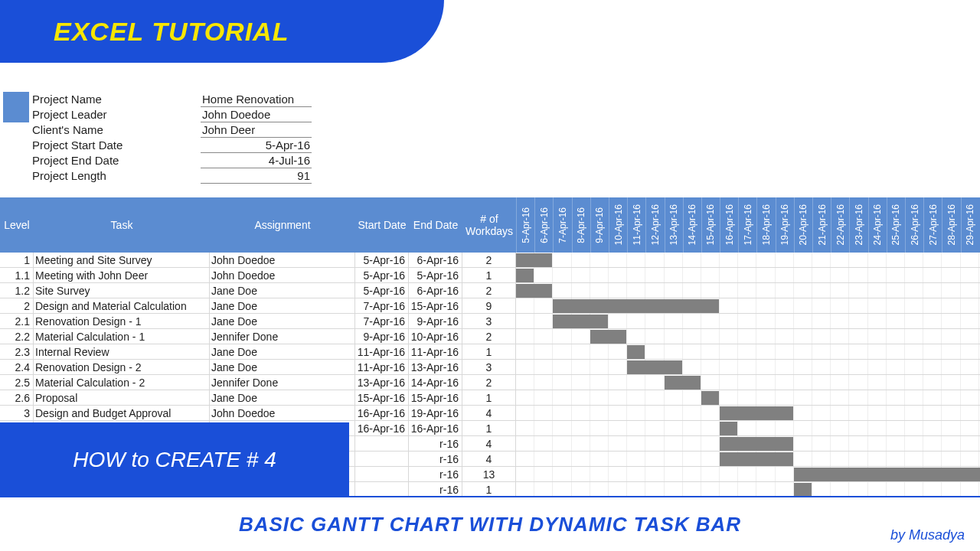  I want to click on date-col: 14-Apr-16, so click(692, 225).